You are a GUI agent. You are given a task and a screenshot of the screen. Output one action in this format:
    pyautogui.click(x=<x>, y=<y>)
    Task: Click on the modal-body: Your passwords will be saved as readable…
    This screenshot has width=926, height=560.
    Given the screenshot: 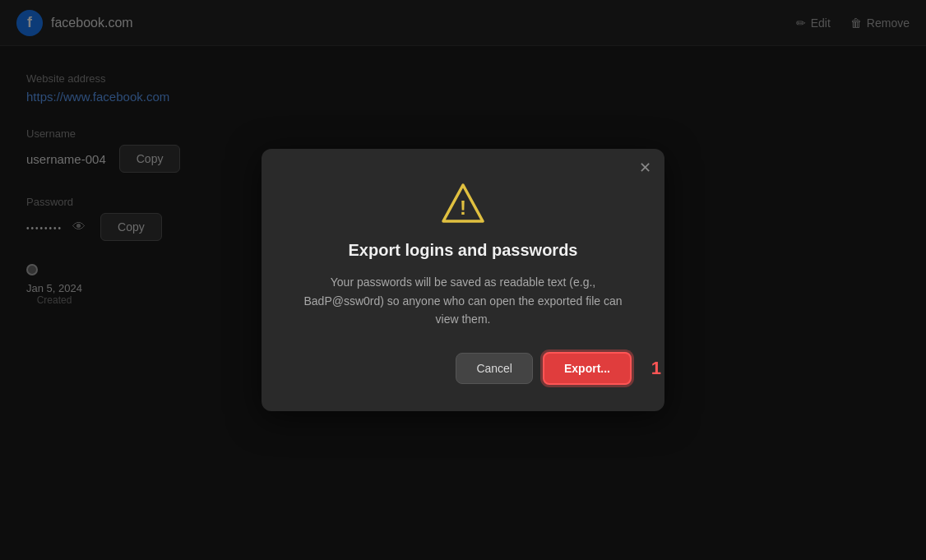 What is the action you would take?
    pyautogui.click(x=463, y=301)
    